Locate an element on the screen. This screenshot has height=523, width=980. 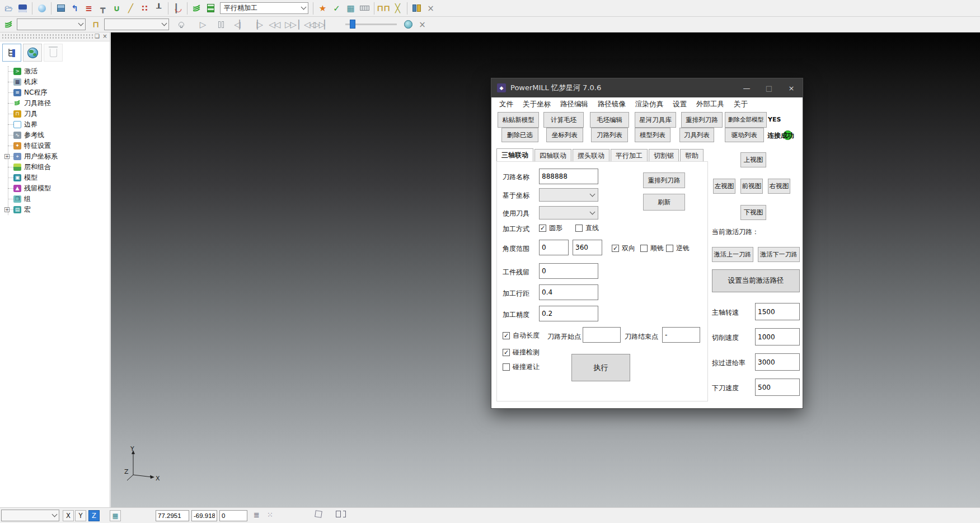
delete-selected-button: 删除已选 is located at coordinates (520, 135).